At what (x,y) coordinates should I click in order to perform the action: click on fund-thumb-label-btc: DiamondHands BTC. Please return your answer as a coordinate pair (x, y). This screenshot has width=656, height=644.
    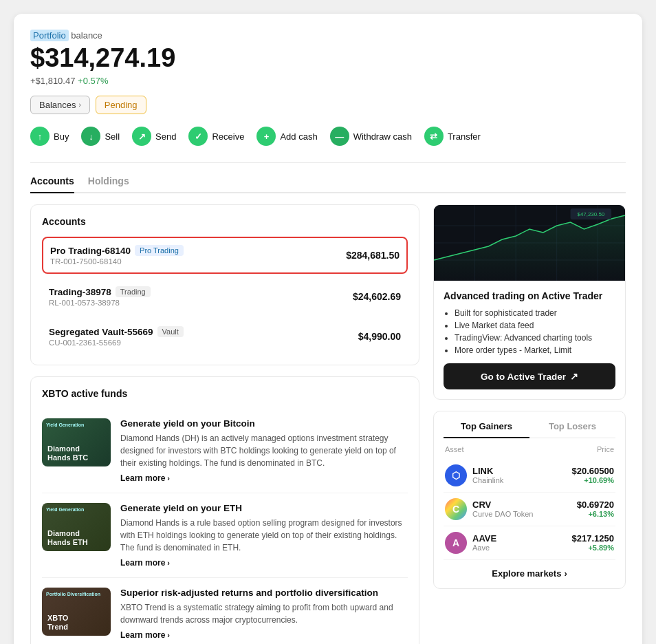
    Looking at the image, I should click on (67, 453).